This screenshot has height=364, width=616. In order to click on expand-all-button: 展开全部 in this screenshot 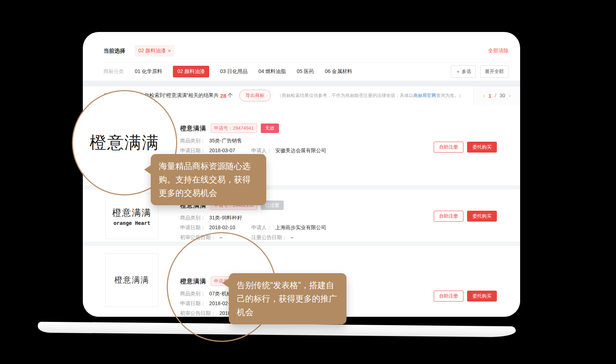, I will do `click(494, 72)`.